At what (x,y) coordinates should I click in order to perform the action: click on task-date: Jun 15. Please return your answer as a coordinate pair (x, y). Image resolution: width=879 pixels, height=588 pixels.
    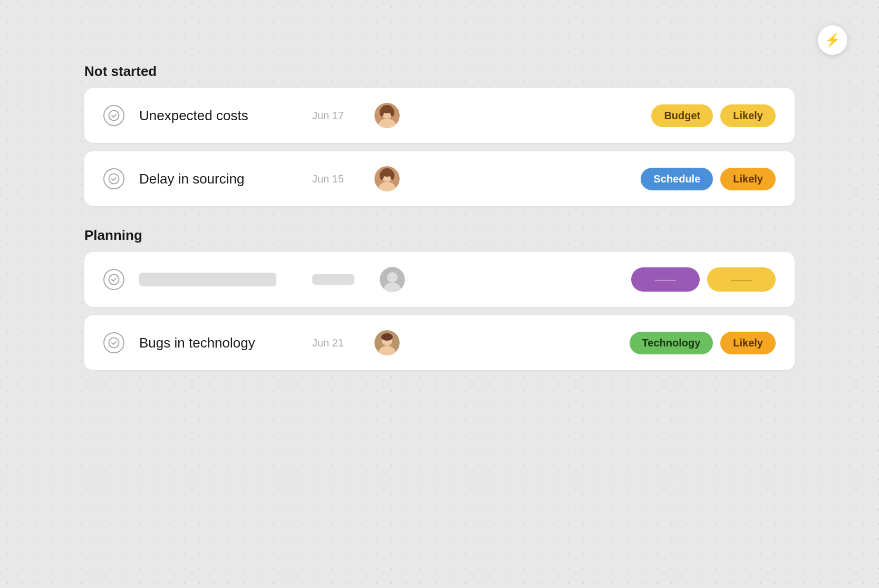
    Looking at the image, I should click on (336, 179).